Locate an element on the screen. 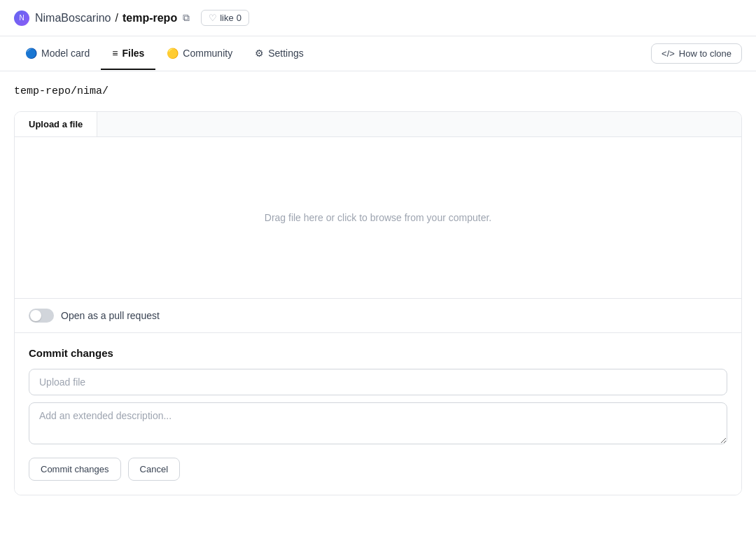 This screenshot has width=756, height=550. how-to-clone-button: </> How to clone is located at coordinates (696, 53).